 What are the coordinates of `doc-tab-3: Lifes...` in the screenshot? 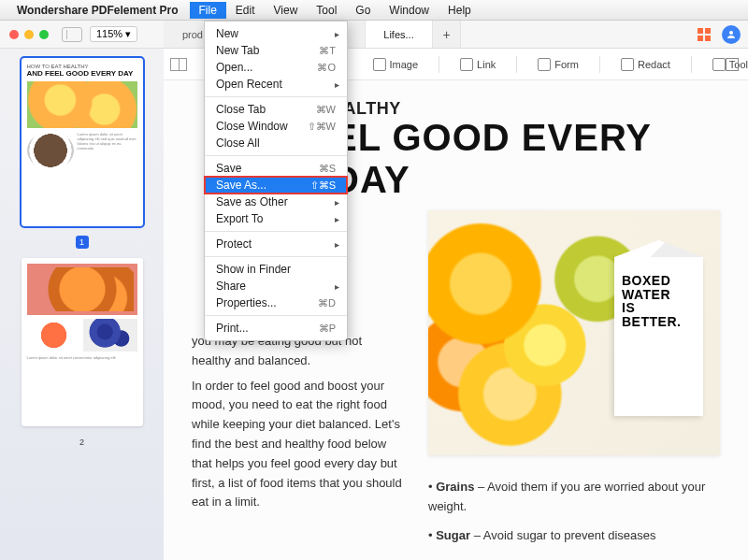 It's located at (399, 34).